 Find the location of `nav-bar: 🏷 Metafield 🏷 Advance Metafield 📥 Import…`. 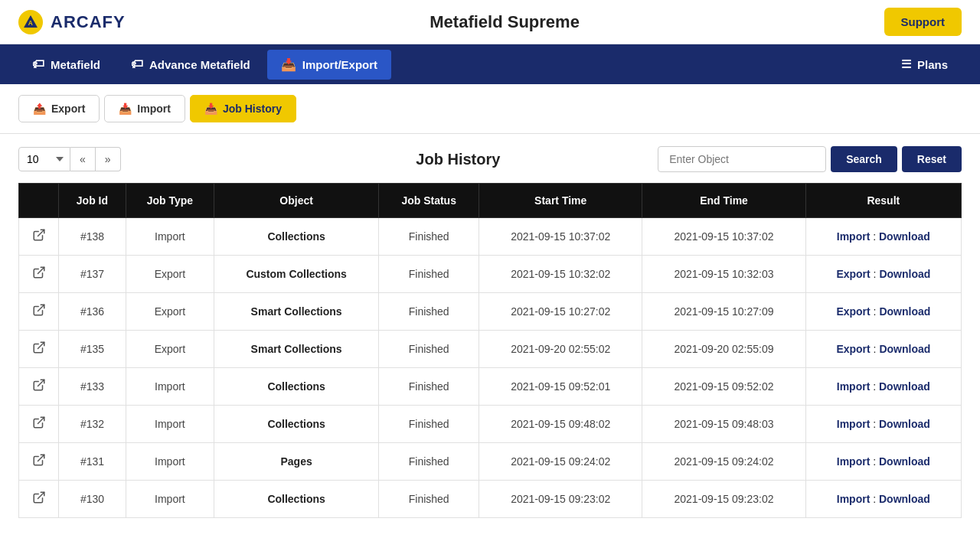

nav-bar: 🏷 Metafield 🏷 Advance Metafield 📥 Import… is located at coordinates (490, 64).